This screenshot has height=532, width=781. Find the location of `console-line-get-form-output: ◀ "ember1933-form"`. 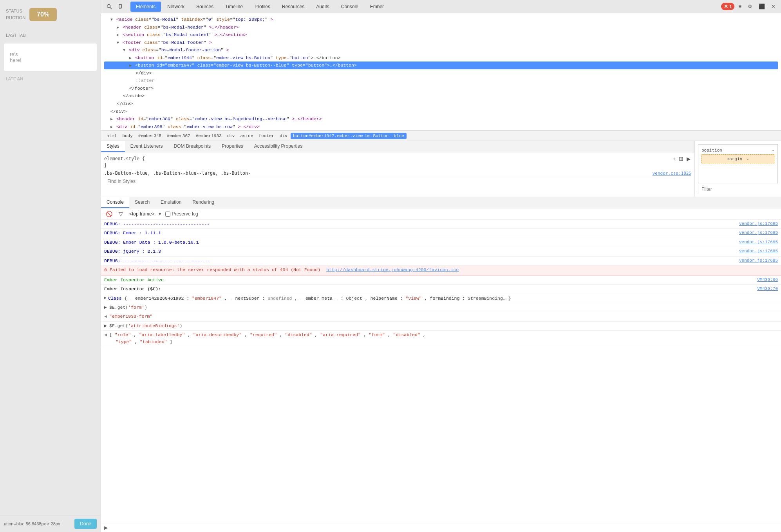

console-line-get-form-output: ◀ "ember1933-form" is located at coordinates (441, 317).